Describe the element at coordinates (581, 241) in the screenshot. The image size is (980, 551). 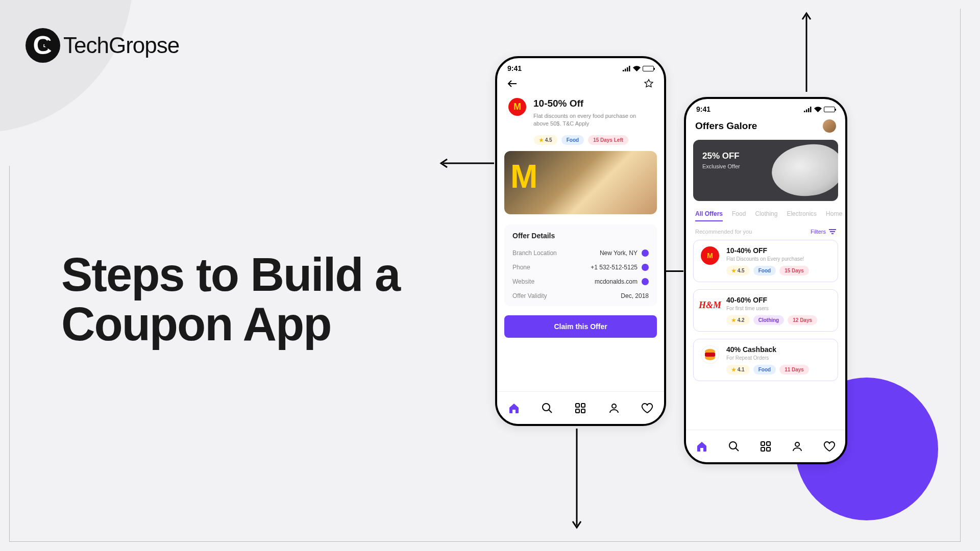
I see `phone-offer-detail: 9:41 M 10-50% Off Flat discounts on ever…` at that location.